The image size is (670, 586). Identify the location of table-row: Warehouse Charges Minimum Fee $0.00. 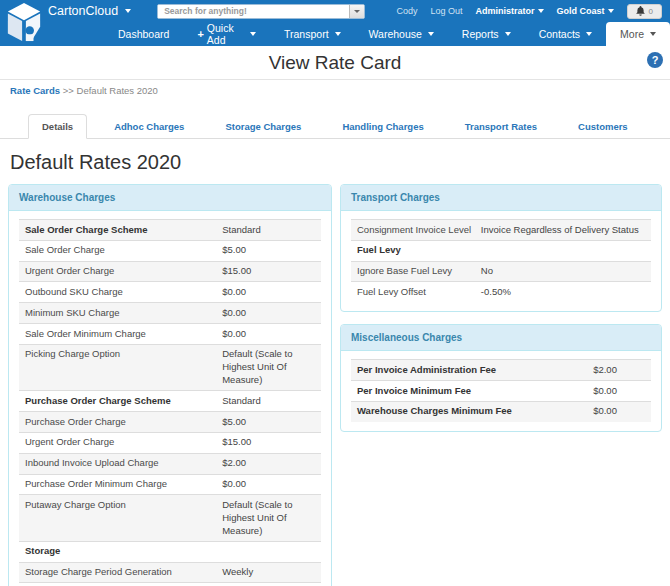
(501, 412).